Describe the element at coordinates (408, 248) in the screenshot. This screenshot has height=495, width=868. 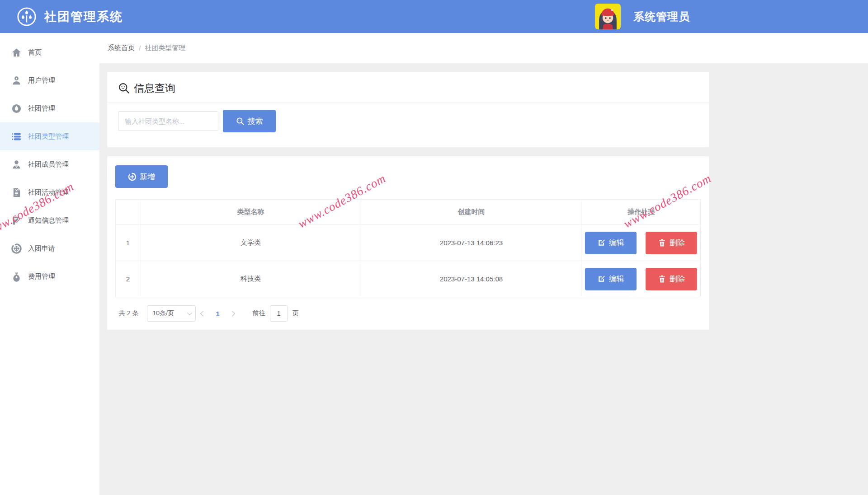
I see `club-type-table: 类型名称 创建时间 操作处理 1 文学类 2023-07-13 14:06:23…` at that location.